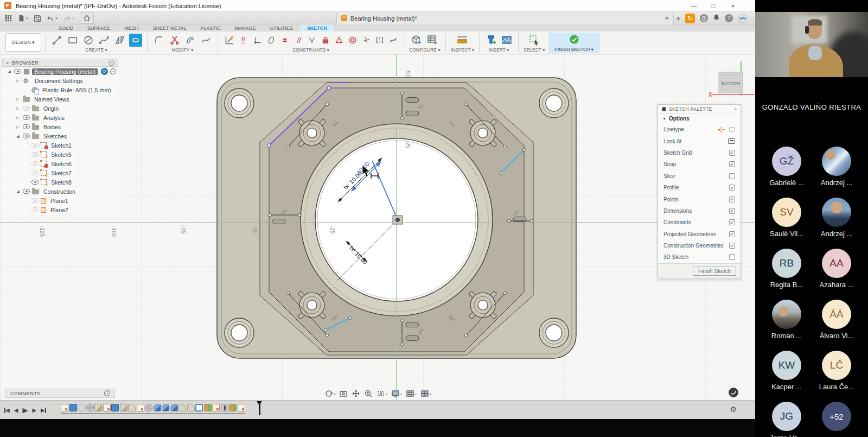 This screenshot has width=868, height=437. Describe the element at coordinates (837, 314) in the screenshot. I see `participant-avatar: ÁÁ` at that location.